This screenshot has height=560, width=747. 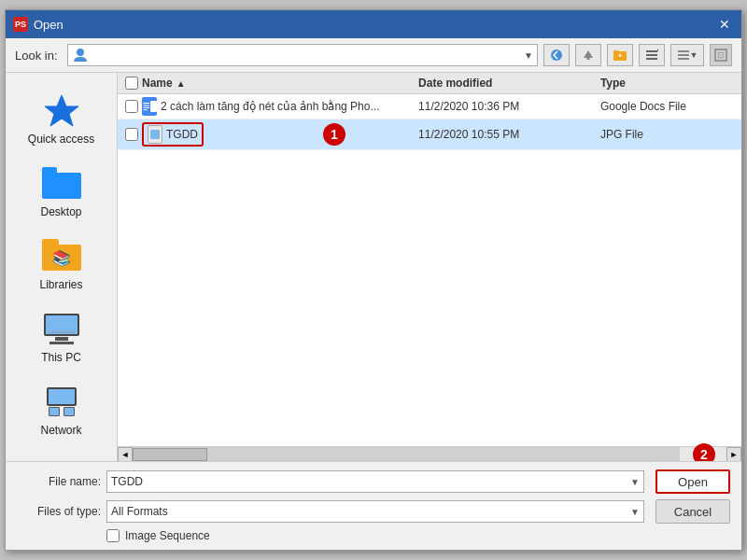 I want to click on image-sequence-checkbox, so click(x=113, y=536).